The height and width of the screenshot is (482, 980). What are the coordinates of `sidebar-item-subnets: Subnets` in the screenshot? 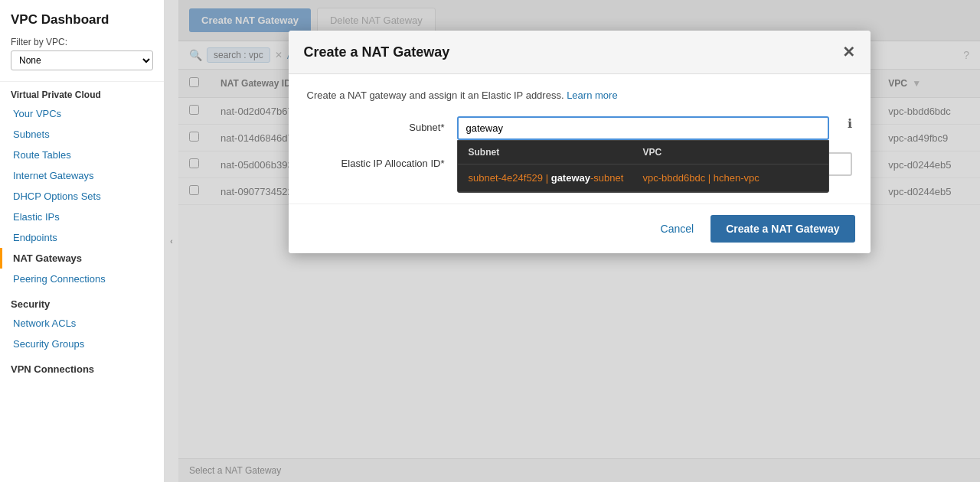 It's located at (82, 135).